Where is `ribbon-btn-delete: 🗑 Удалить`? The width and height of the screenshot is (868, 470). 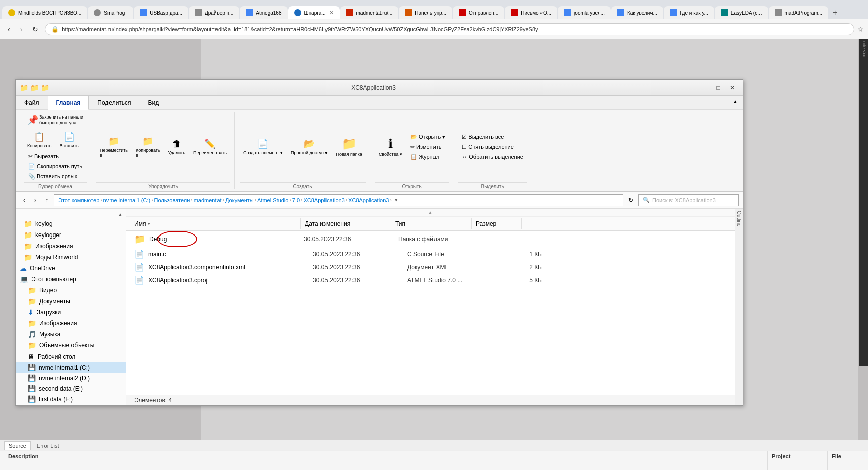
ribbon-btn-delete: 🗑 Удалить is located at coordinates (177, 147).